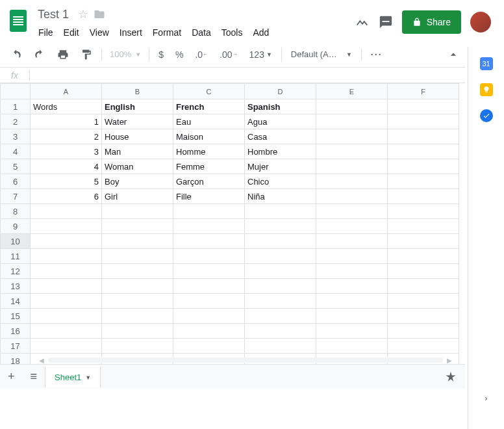 The image size is (504, 429). What do you see at coordinates (86, 55) in the screenshot?
I see `paint-format-button` at bounding box center [86, 55].